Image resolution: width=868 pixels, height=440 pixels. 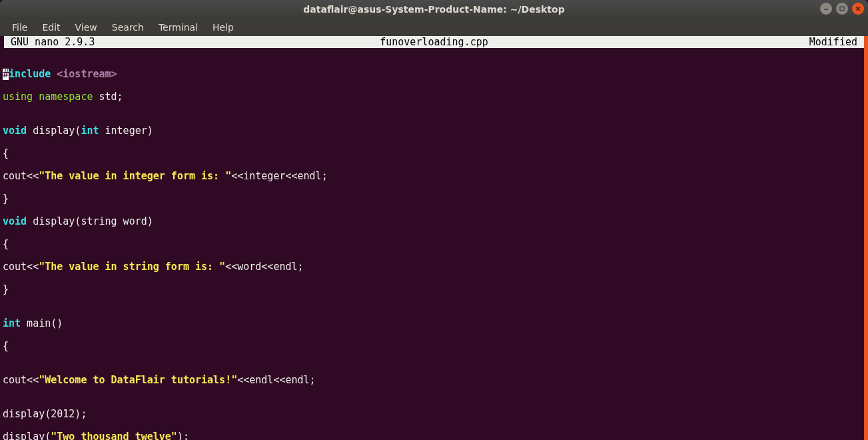 I want to click on code-line: cout<<"Welcome to DataFlair tutorials!"<…, so click(x=434, y=380).